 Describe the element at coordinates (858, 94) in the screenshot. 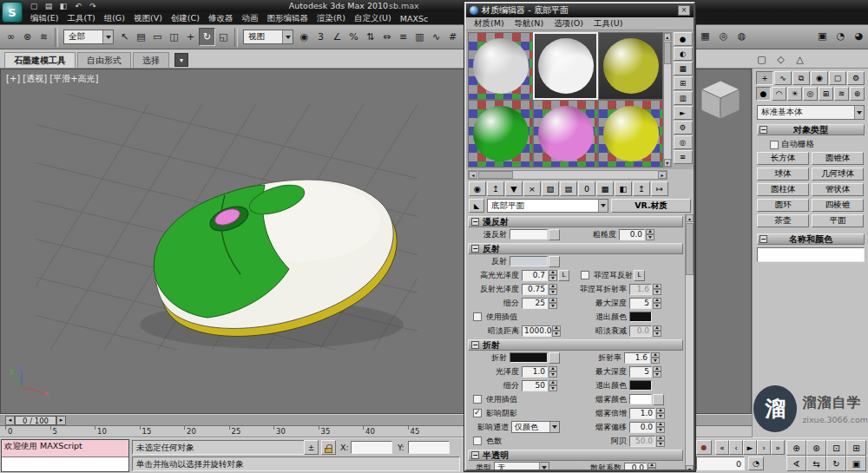

I see `systems-category-icon: ⊛` at that location.